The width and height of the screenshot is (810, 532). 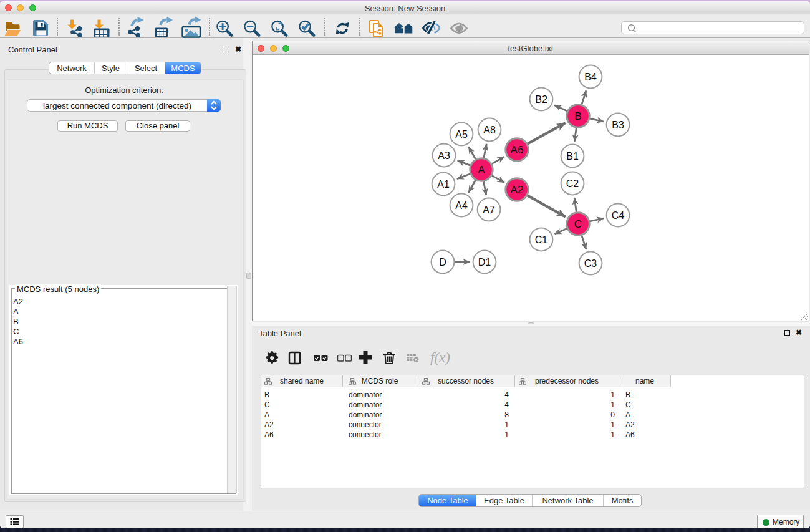 I want to click on svg-text: B2, so click(x=541, y=100).